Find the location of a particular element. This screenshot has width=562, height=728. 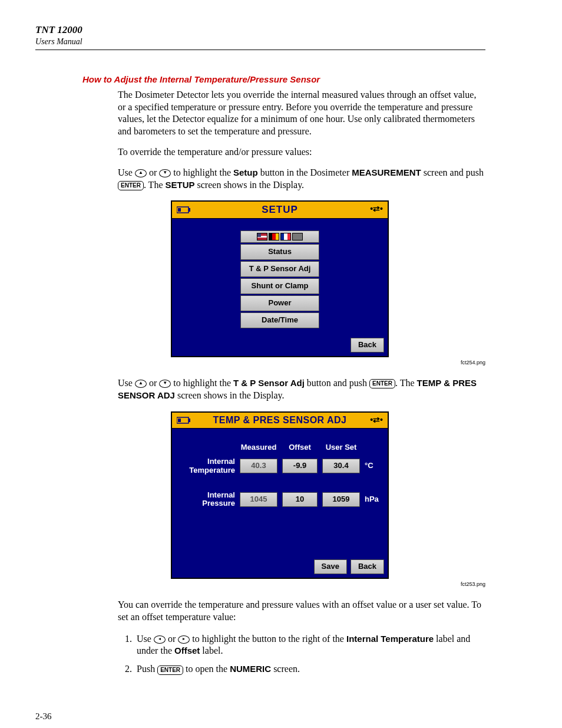

menu-datetime-button: Date/Time is located at coordinates (280, 321).